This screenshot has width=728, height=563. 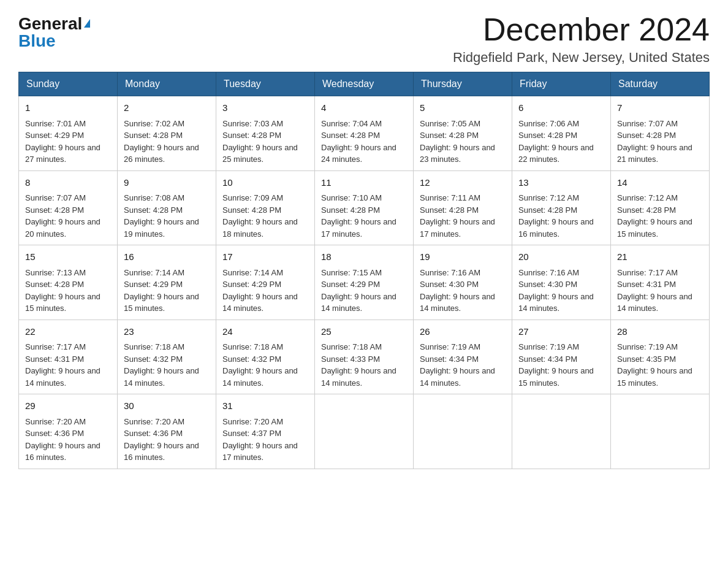 What do you see at coordinates (54, 31) in the screenshot?
I see `logo: General Blue` at bounding box center [54, 31].